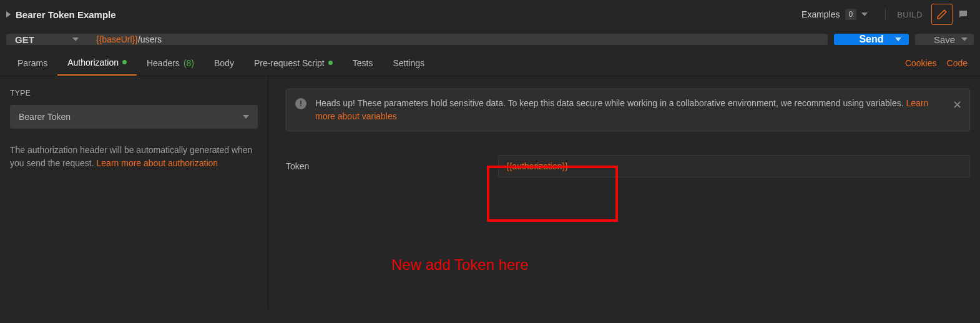 Image resolution: width=980 pixels, height=323 pixels. I want to click on url-row: GET {{baseUrl}}/users Send Save, so click(490, 39).